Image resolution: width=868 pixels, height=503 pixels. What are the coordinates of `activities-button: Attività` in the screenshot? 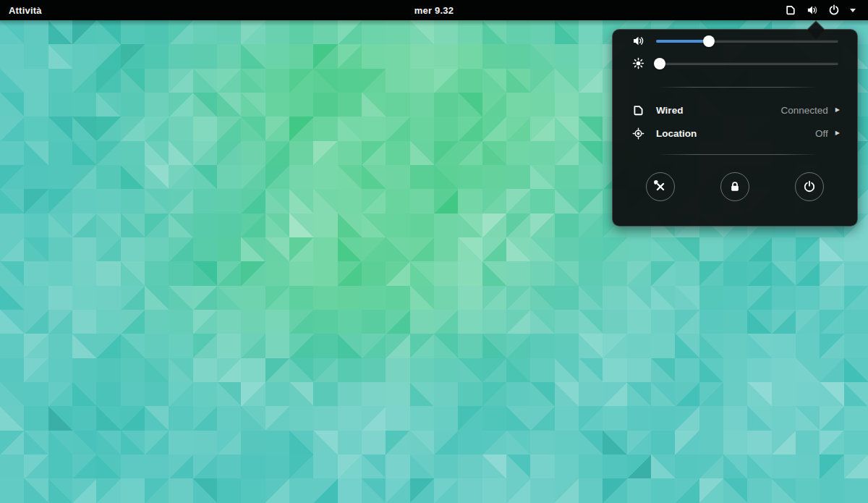 It's located at (25, 10).